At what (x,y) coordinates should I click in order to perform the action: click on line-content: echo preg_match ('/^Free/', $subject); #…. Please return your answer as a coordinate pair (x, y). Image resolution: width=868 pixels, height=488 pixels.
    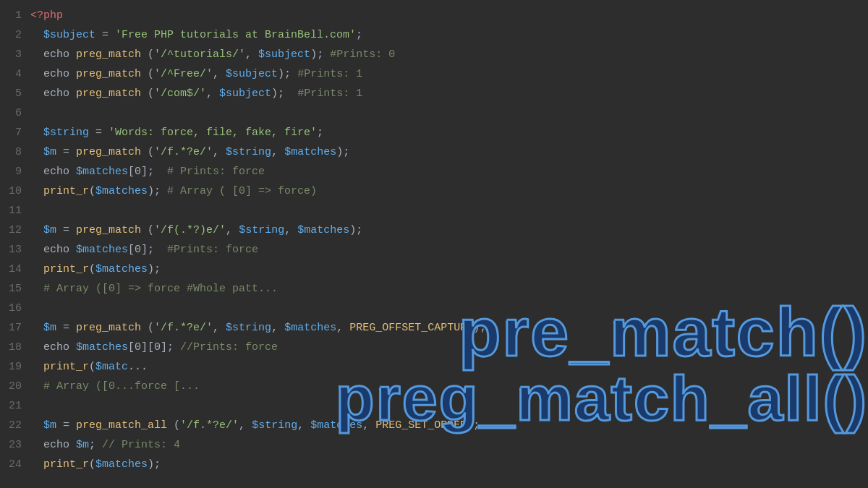
    Looking at the image, I should click on (197, 74).